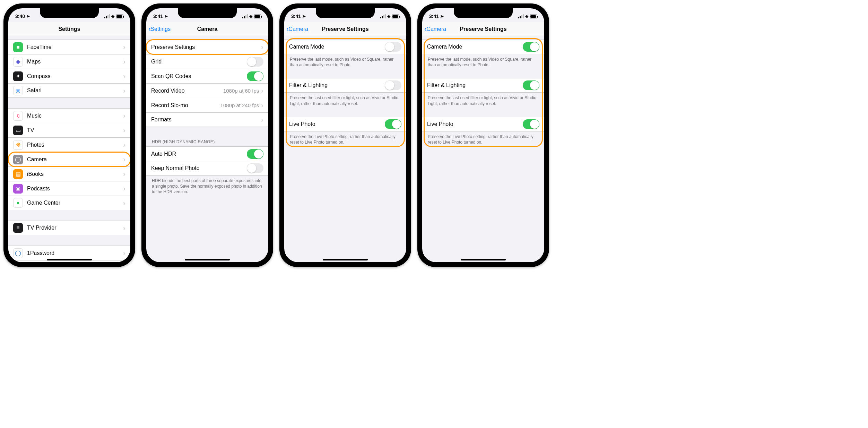  Describe the element at coordinates (207, 105) in the screenshot. I see `settings-row: Record Slo-mo1080p at 240 fps›` at that location.